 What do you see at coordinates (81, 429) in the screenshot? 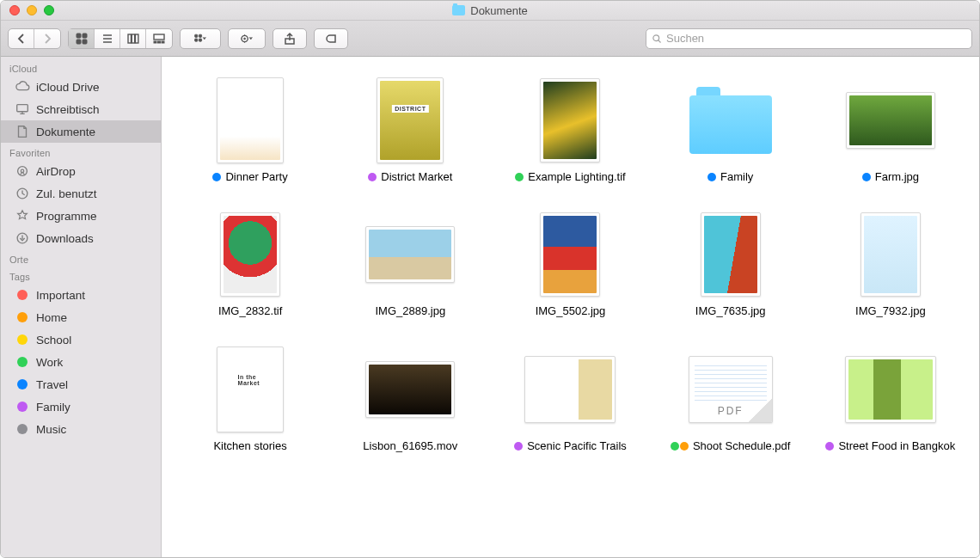
I see `sidebar-item: Music` at bounding box center [81, 429].